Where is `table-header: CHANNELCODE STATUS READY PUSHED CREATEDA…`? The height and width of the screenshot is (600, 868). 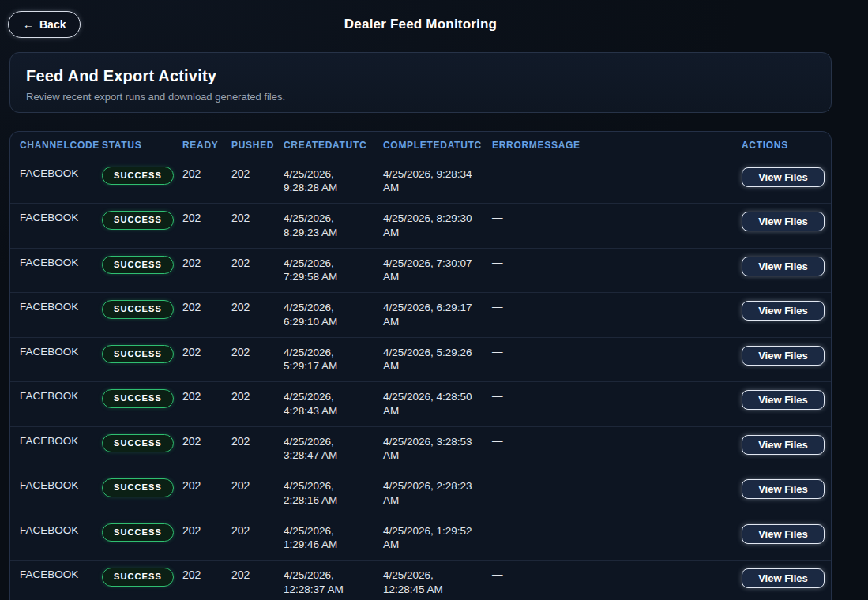
table-header: CHANNELCODE STATUS READY PUSHED CREATEDA… is located at coordinates (421, 145).